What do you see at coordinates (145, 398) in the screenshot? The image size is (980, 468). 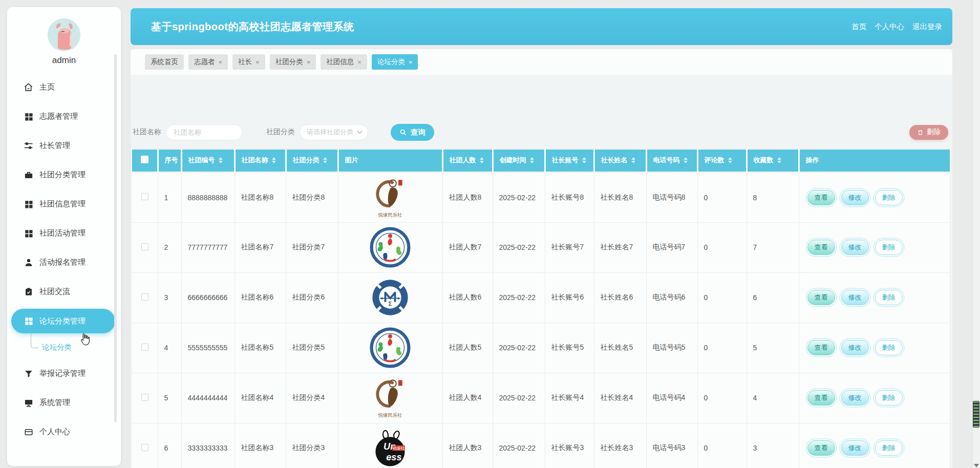 I see `row-select-cell` at bounding box center [145, 398].